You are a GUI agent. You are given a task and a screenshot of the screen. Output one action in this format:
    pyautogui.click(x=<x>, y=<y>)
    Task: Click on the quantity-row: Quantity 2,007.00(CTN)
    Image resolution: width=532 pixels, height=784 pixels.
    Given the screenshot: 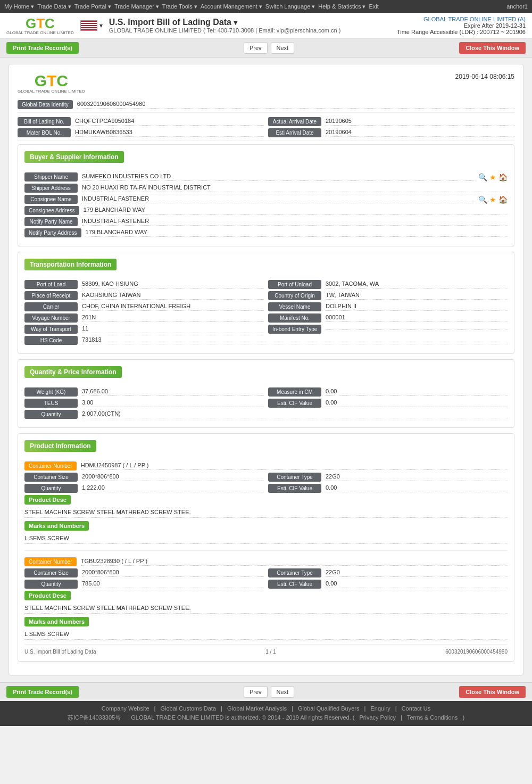 What is the action you would take?
    pyautogui.click(x=266, y=414)
    